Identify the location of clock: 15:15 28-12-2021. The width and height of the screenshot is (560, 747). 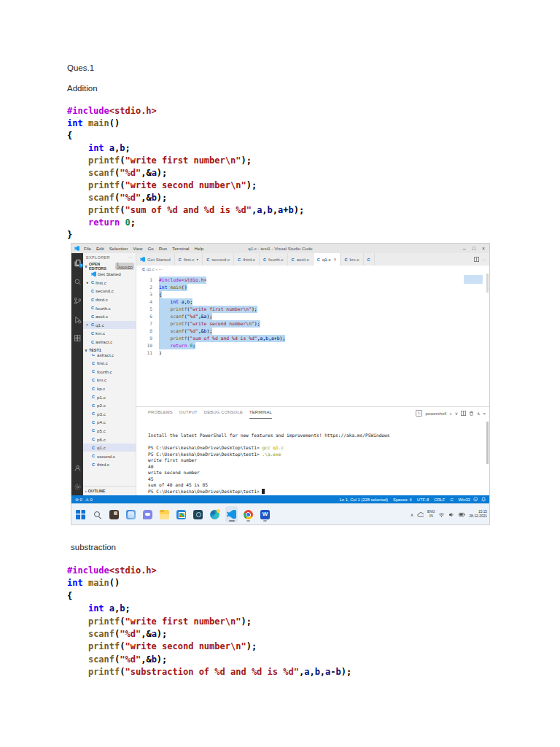
(478, 514).